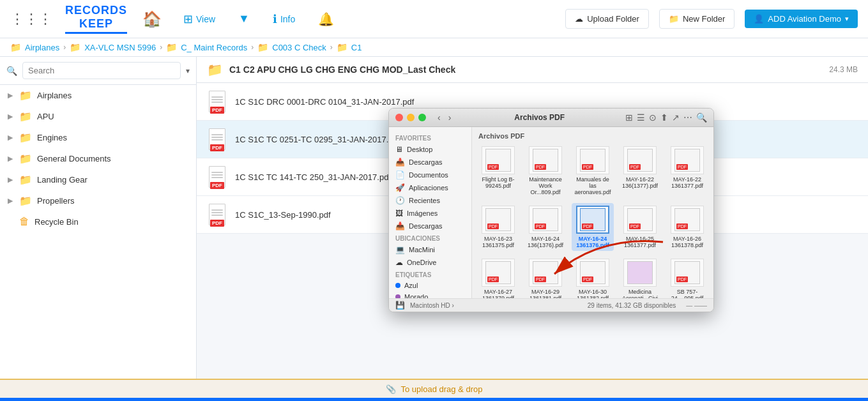 This screenshot has height=401, width=868. Describe the element at coordinates (434, 19) in the screenshot. I see `header: ⋮⋮⋮ RECORDS KEEP 🏠 ⊞ View ▼ ℹ Info 🔔 ☁ U…` at that location.